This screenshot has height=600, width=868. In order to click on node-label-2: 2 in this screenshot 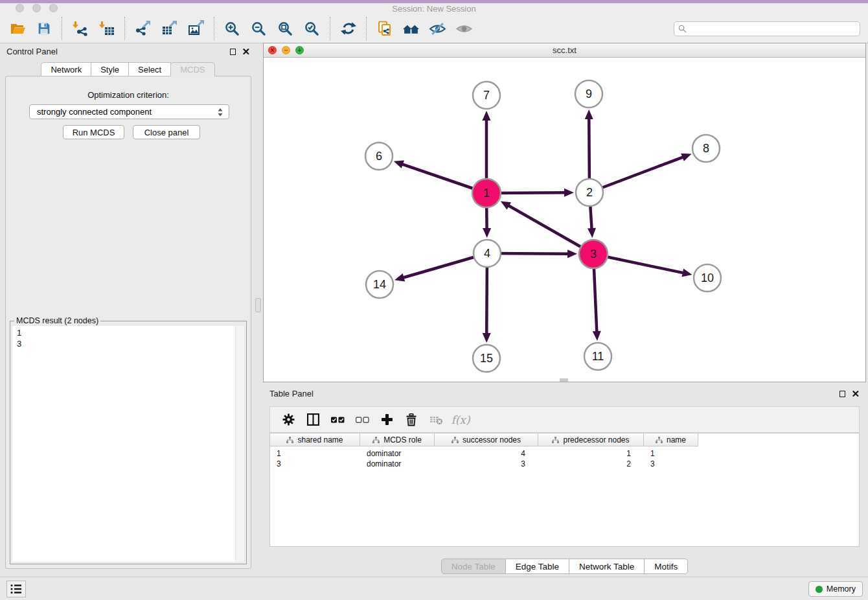, I will do `click(589, 192)`.